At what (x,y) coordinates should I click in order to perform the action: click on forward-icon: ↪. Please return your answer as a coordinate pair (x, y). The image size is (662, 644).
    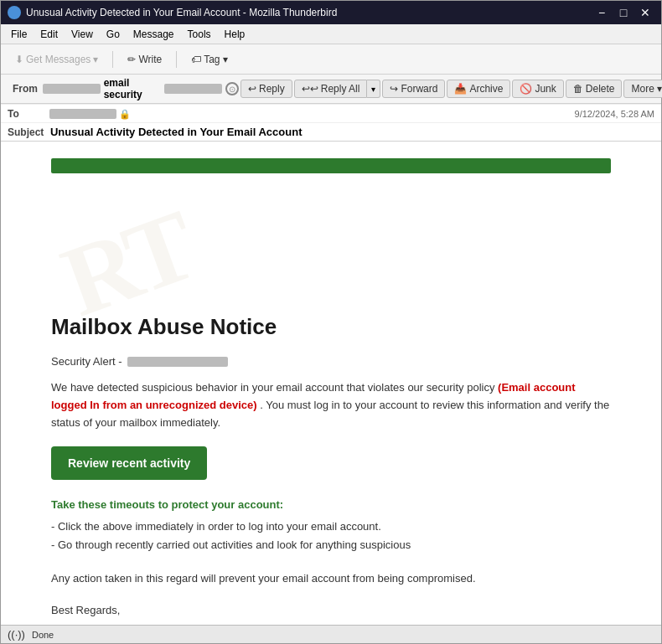
    Looking at the image, I should click on (394, 89).